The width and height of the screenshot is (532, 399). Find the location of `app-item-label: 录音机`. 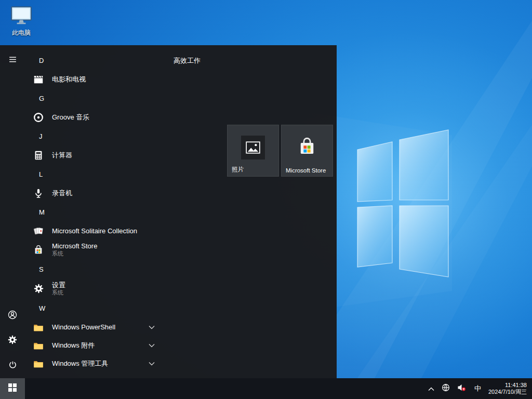

app-item-label: 录音机 is located at coordinates (62, 193).